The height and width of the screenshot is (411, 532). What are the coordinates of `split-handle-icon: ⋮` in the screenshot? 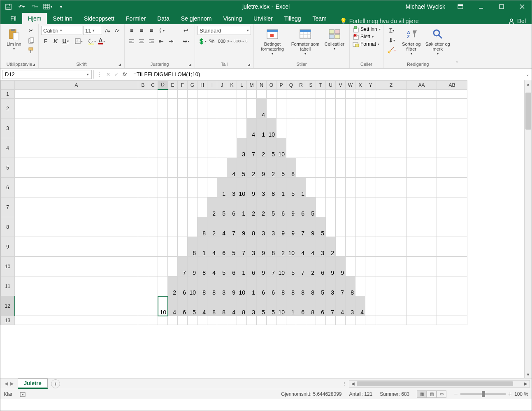 It's located at (344, 383).